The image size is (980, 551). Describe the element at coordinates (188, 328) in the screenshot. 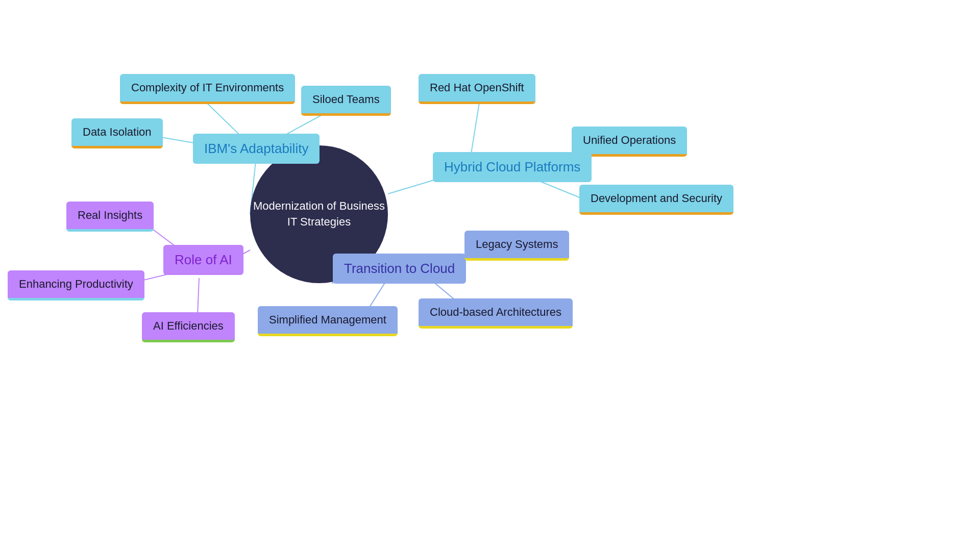

I see `ai-efficiencies-node: AI Efficiencies` at that location.